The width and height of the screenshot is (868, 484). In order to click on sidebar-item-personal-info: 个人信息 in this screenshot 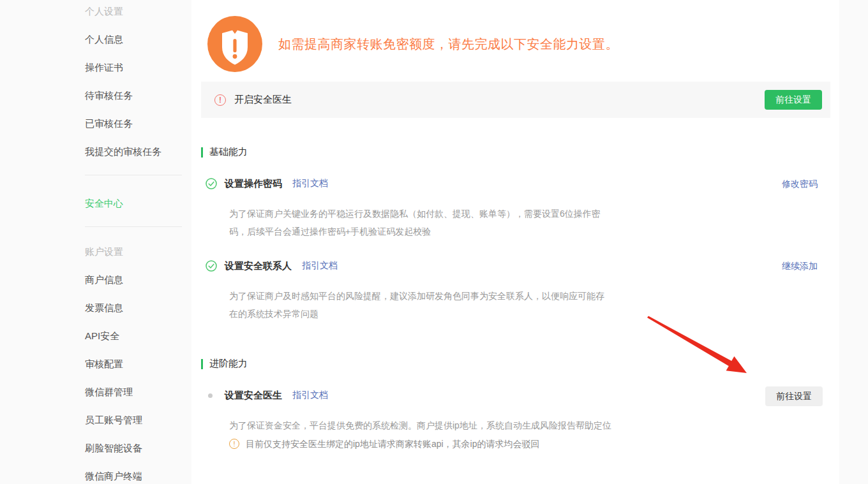, I will do `click(138, 40)`.